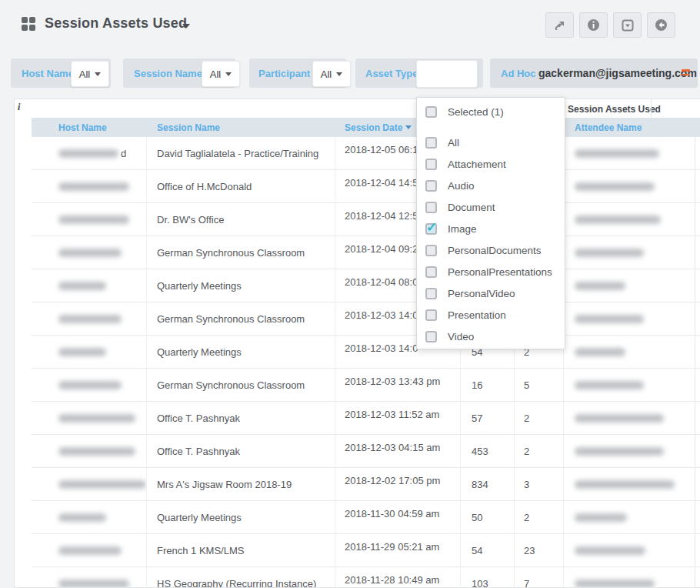 The height and width of the screenshot is (588, 700). Describe the element at coordinates (398, 484) in the screenshot. I see `session-date-cell: 2018-12-02 17:05 pm` at that location.